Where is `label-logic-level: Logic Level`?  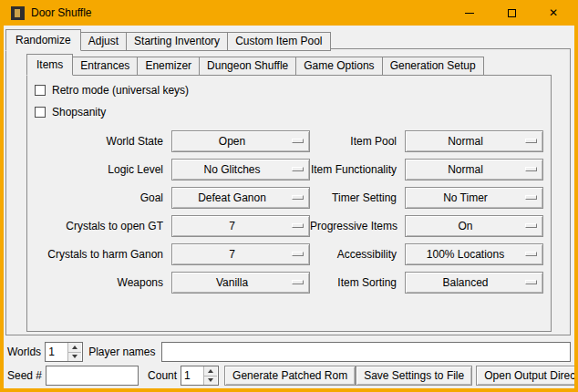 label-logic-level: Logic Level is located at coordinates (103, 170).